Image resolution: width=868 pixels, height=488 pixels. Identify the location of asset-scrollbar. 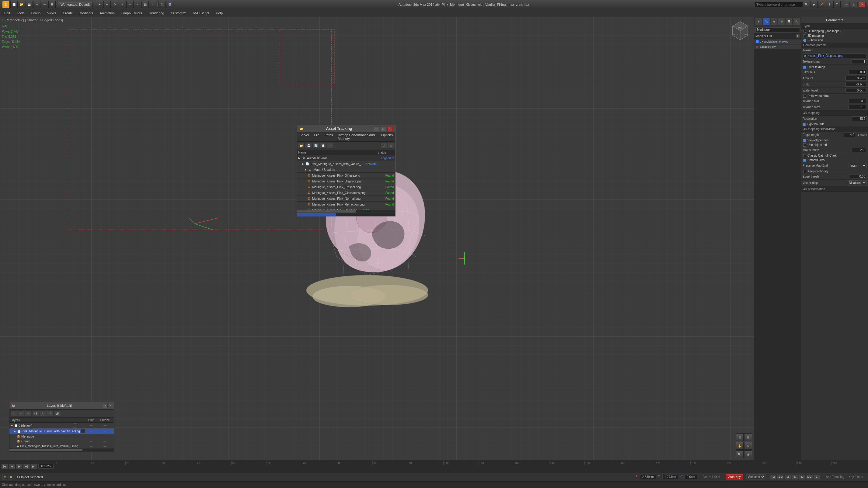
(346, 212).